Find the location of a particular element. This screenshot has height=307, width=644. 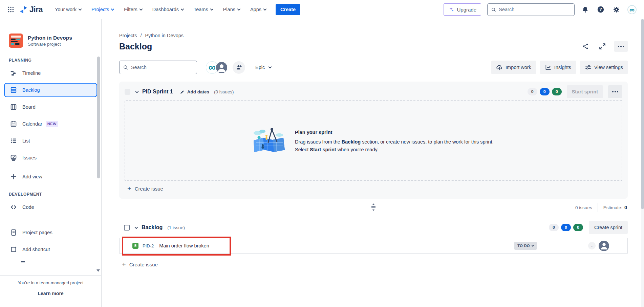

sprint-name: PID Sprint 1 is located at coordinates (158, 92).